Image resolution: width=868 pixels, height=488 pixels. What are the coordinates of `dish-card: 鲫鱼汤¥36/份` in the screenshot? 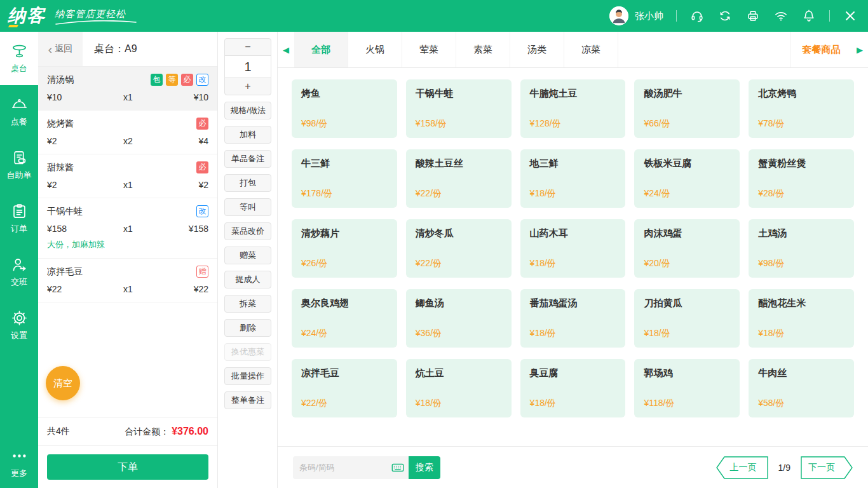 It's located at (459, 318).